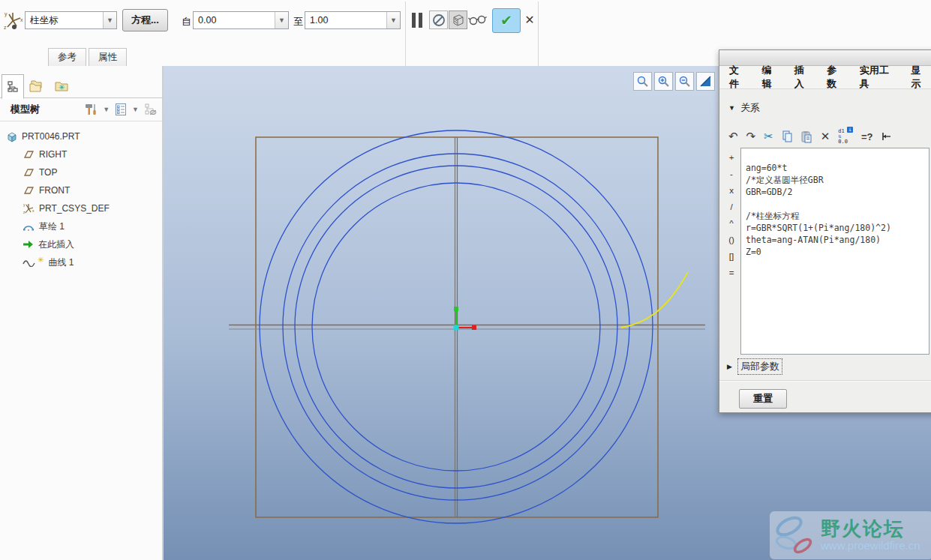 The image size is (931, 560). What do you see at coordinates (663, 81) in the screenshot?
I see `zoom-in-icon` at bounding box center [663, 81].